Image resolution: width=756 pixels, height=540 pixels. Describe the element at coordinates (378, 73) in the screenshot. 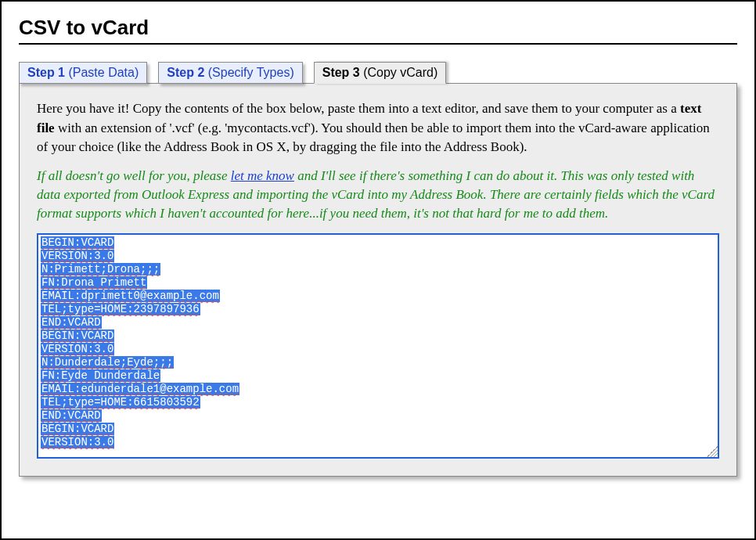

I see `tab-bar: Step 1 (Paste Data) Step 2 (Specify Type…` at that location.